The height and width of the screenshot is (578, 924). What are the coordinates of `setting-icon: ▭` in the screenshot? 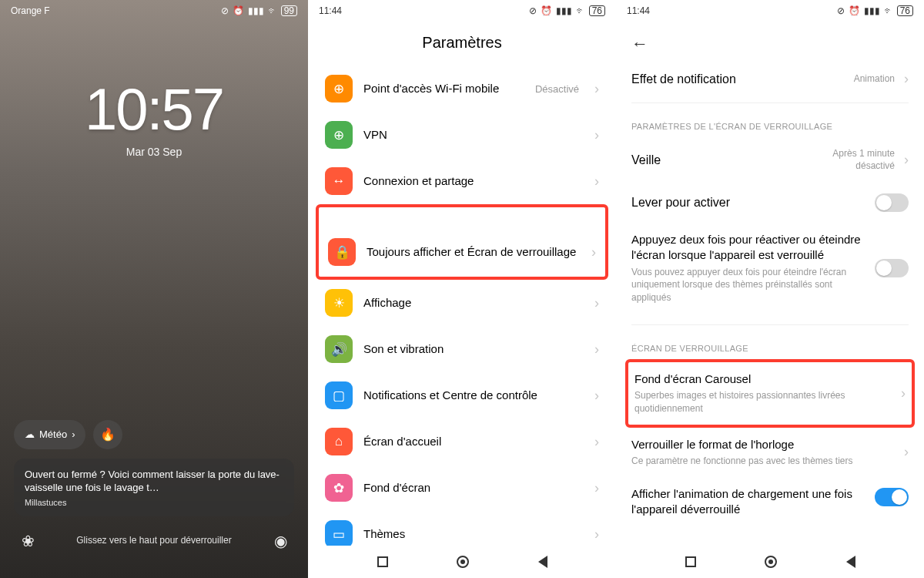 It's located at (339, 534).